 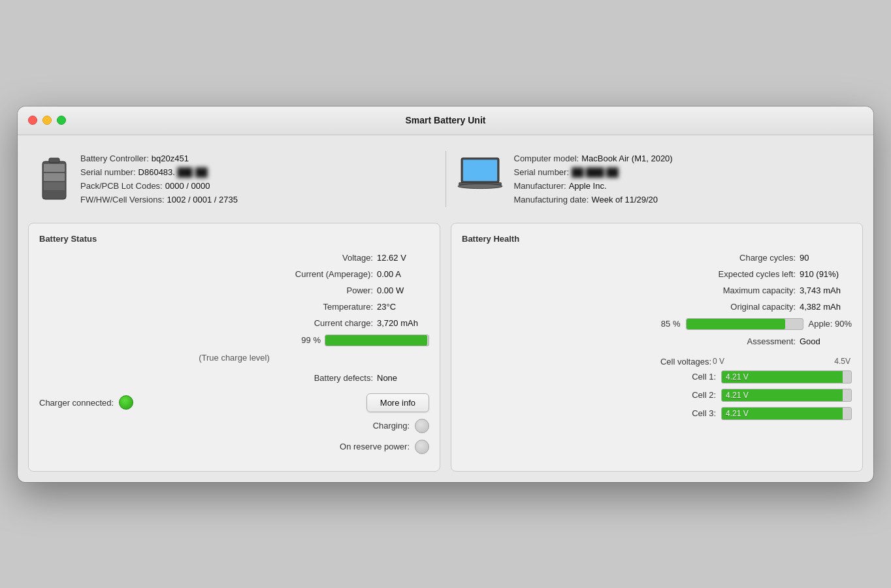 What do you see at coordinates (758, 274) in the screenshot?
I see `expected-cycles-label: Expected cycles left:` at bounding box center [758, 274].